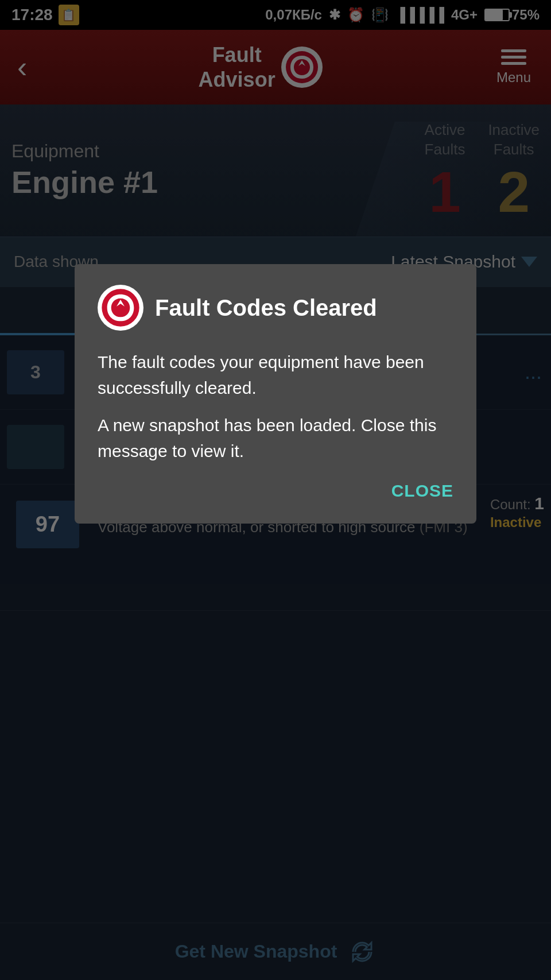 The width and height of the screenshot is (551, 980). Describe the element at coordinates (276, 406) in the screenshot. I see `modal-body: The fault codes your equipment have been…` at that location.